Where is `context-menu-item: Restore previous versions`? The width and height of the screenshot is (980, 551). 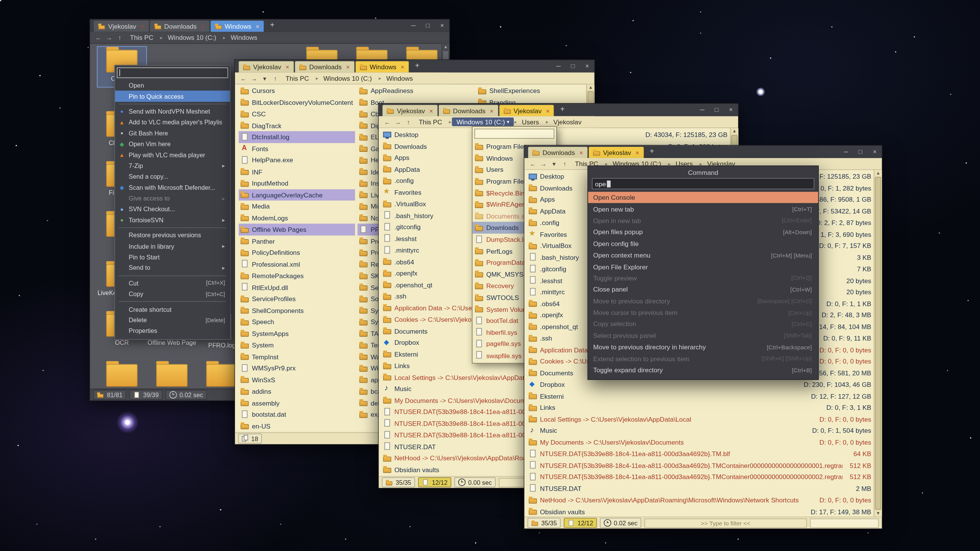 context-menu-item: Restore previous versions is located at coordinates (172, 235).